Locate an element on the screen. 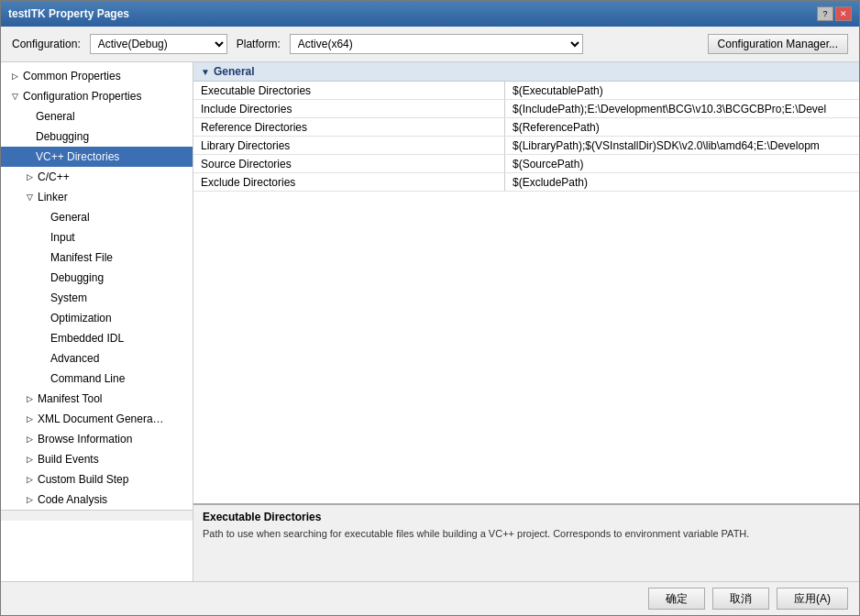 This screenshot has width=860, height=616. tree-item-common-props: ▷Common Properties is located at coordinates (97, 76).